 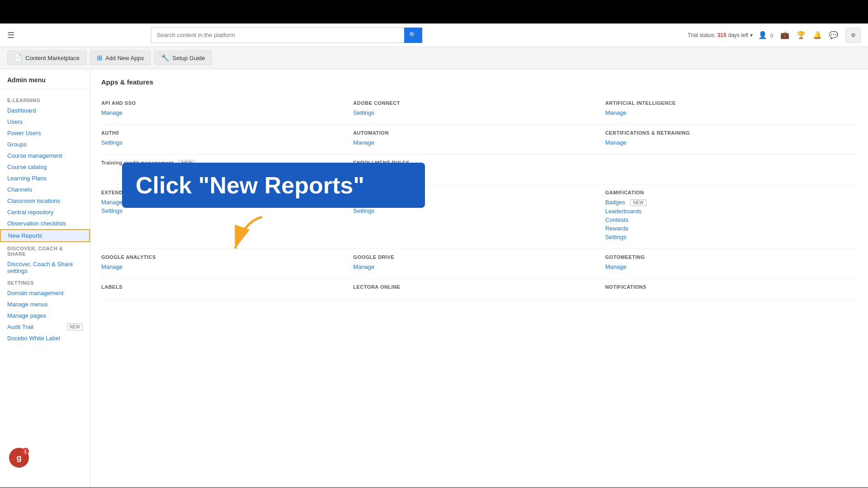 I want to click on ai-section: ARTIFICIAL INTELLIGENCE Manage, so click(x=731, y=110).